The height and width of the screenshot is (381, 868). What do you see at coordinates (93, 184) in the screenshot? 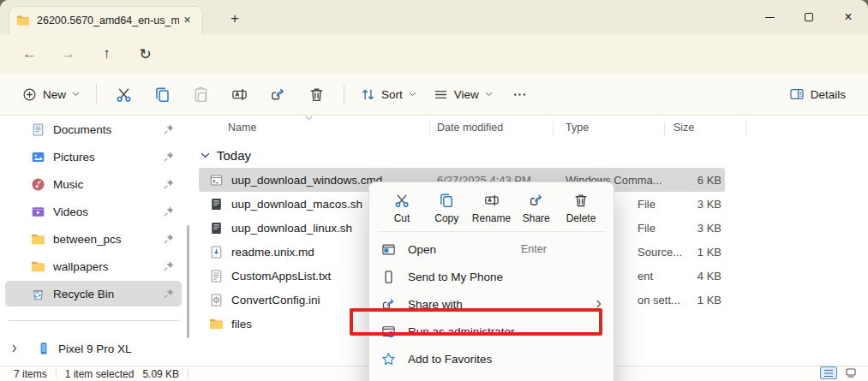
I see `sidebar-item-music: Music` at bounding box center [93, 184].